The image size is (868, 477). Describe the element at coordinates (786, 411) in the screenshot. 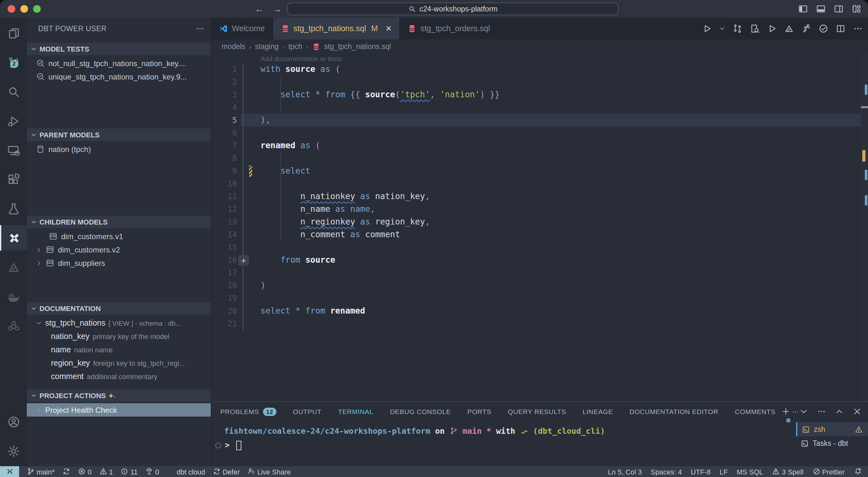

I see `plus-icon` at that location.